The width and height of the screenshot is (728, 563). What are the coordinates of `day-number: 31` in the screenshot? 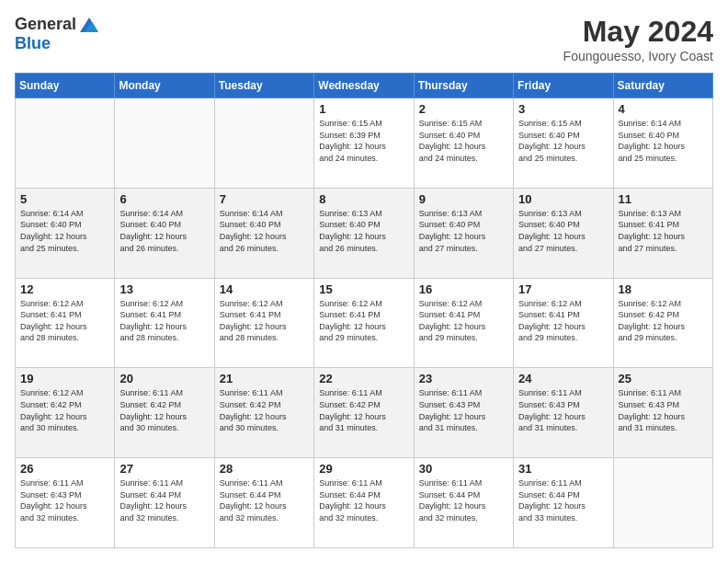 It's located at (563, 469).